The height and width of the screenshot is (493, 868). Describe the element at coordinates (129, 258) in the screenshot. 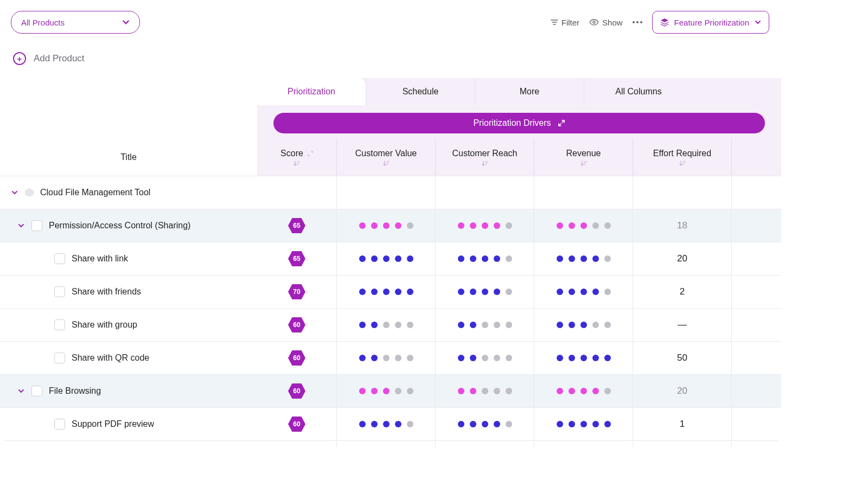

I see `row-title: Share with link` at that location.